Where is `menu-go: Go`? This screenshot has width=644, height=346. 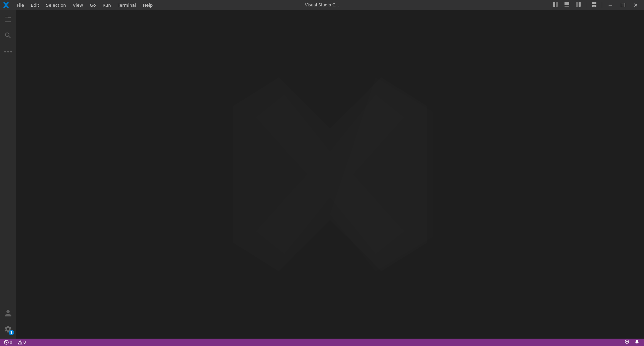
menu-go: Go is located at coordinates (93, 5).